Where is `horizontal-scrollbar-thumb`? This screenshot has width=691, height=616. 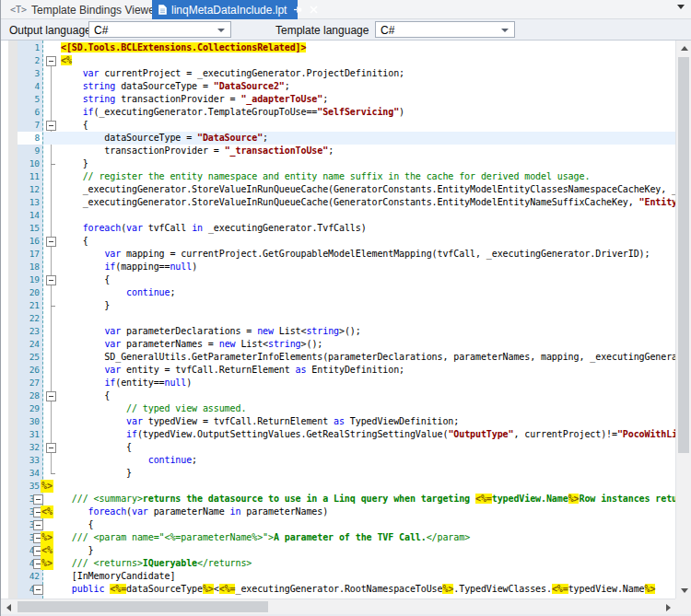 horizontal-scrollbar-thumb is located at coordinates (143, 607).